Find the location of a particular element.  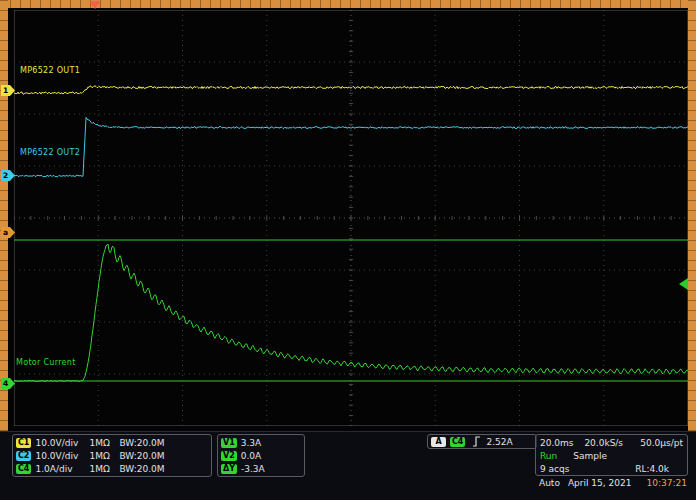

trigger-source-badge: C4 is located at coordinates (458, 442).